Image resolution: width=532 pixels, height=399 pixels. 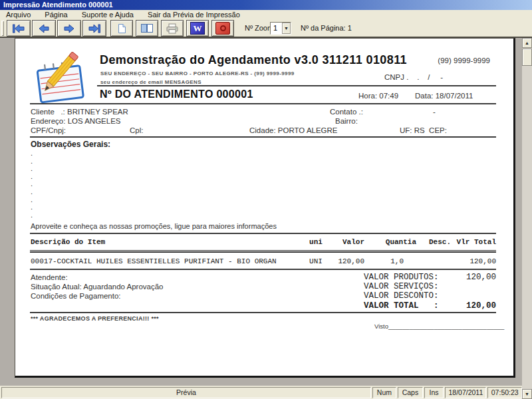 I want to click on totals-divider, so click(x=263, y=313).